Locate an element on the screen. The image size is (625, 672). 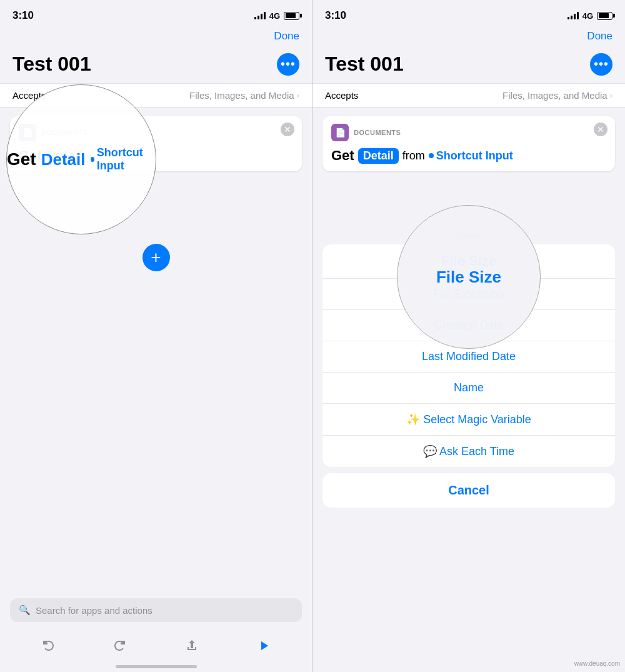
status-bar-right: 3:10 4G is located at coordinates (469, 14).